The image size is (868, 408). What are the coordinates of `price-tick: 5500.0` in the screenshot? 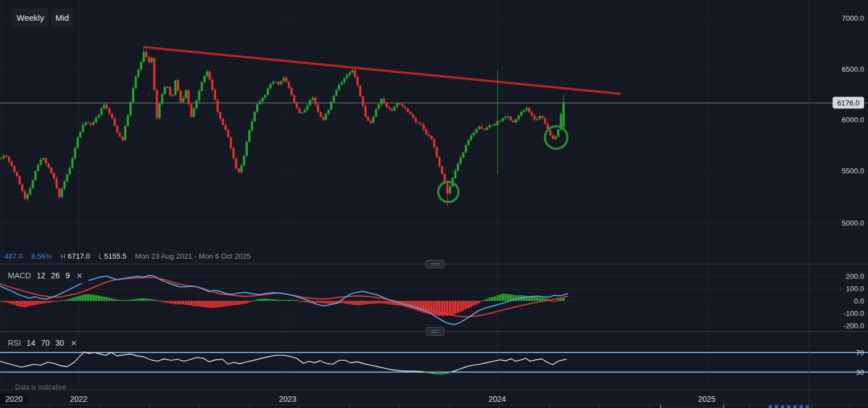 It's located at (838, 171).